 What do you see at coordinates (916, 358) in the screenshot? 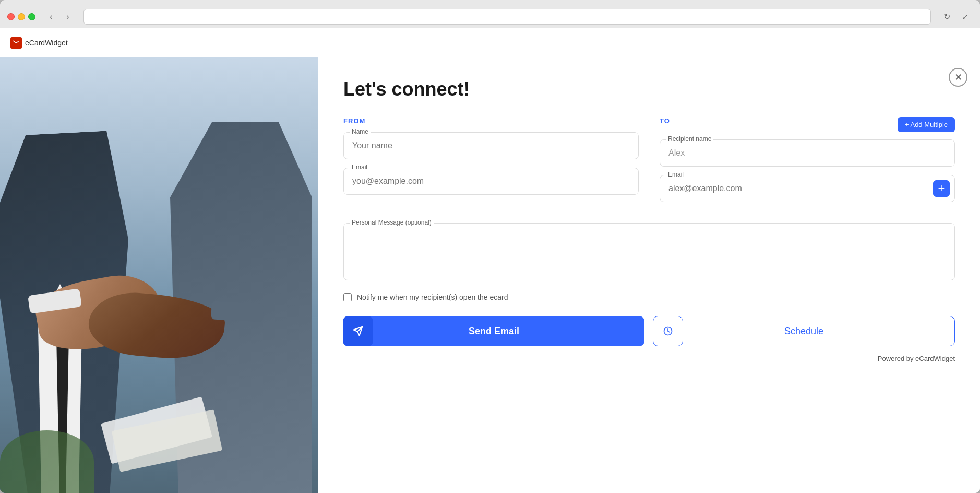
I see `powered-by-text: Powered by eCardWidget` at bounding box center [916, 358].